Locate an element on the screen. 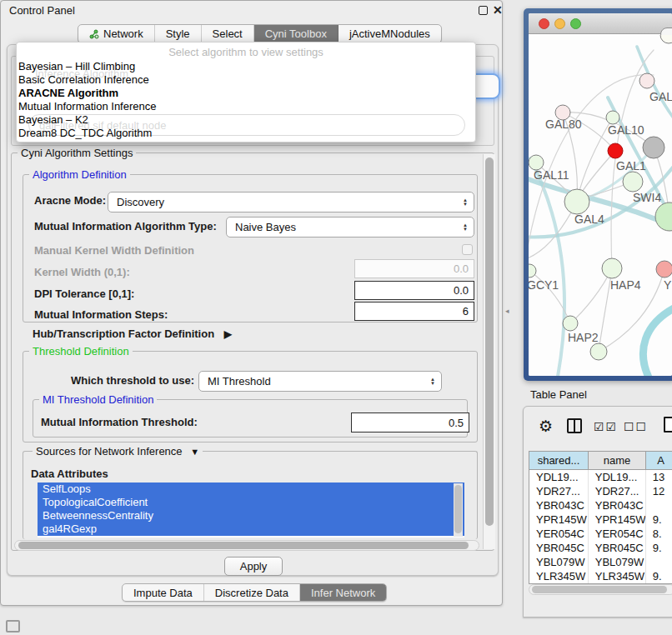 The height and width of the screenshot is (635, 672). algorithm-option: Dream8 DC_TDC Algorithm is located at coordinates (85, 133).